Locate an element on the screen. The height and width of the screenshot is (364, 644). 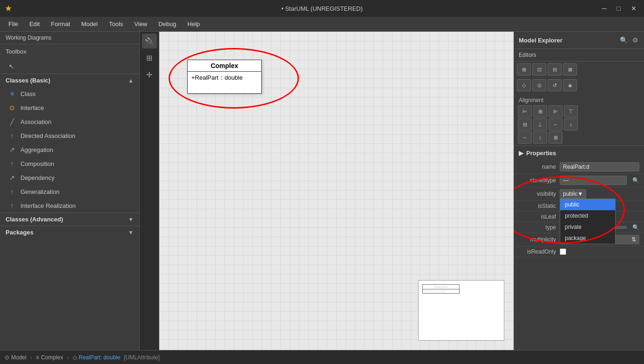
editor-btn-1: ⊞ is located at coordinates (524, 69).